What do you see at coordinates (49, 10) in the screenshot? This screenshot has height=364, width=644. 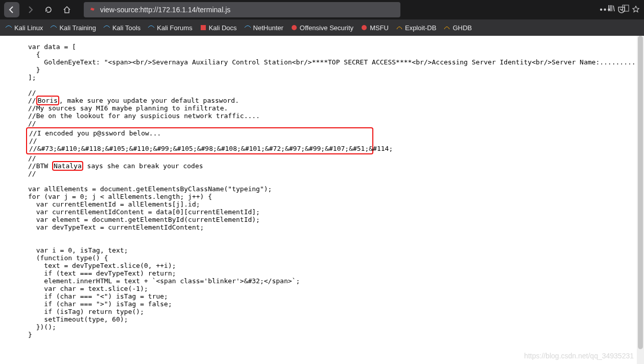 I see `reload-button` at bounding box center [49, 10].